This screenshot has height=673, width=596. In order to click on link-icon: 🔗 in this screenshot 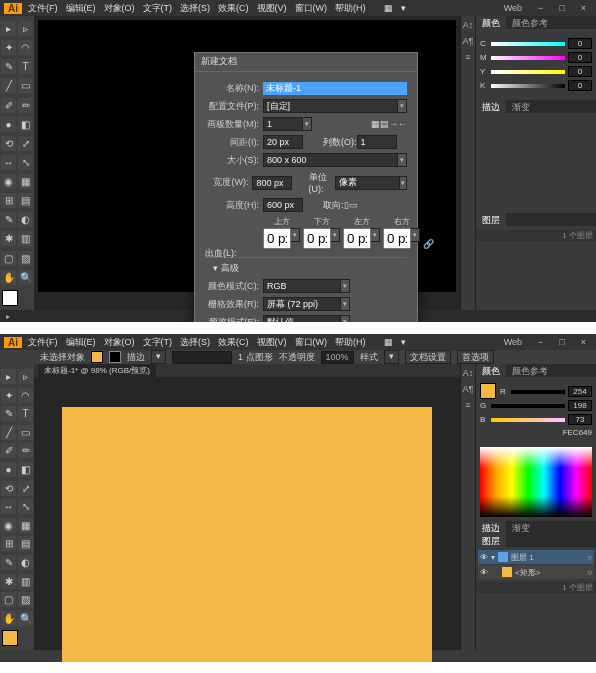, I will do `click(428, 244)`.